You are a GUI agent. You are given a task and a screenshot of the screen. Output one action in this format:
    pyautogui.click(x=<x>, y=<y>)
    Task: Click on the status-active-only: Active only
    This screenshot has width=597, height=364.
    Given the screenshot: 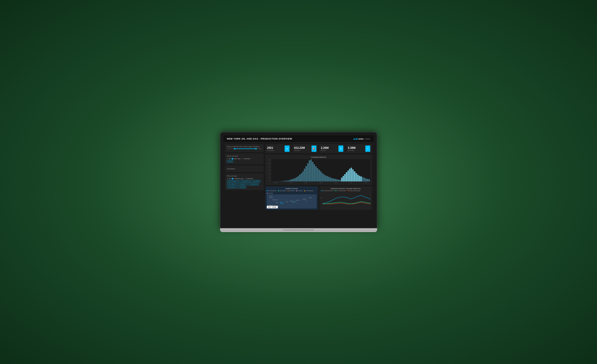 What is the action you would take?
    pyautogui.click(x=236, y=159)
    